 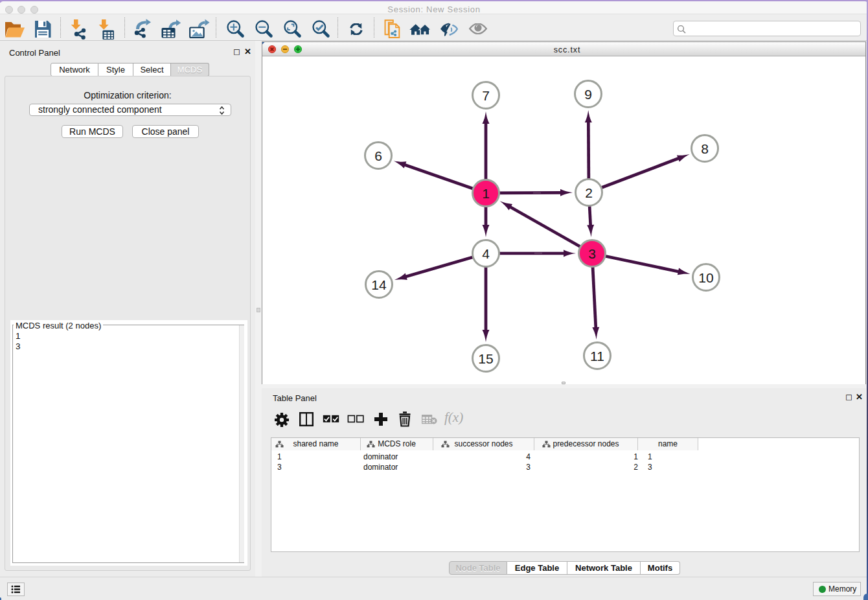 What do you see at coordinates (486, 359) in the screenshot?
I see `svg-text: 15` at bounding box center [486, 359].